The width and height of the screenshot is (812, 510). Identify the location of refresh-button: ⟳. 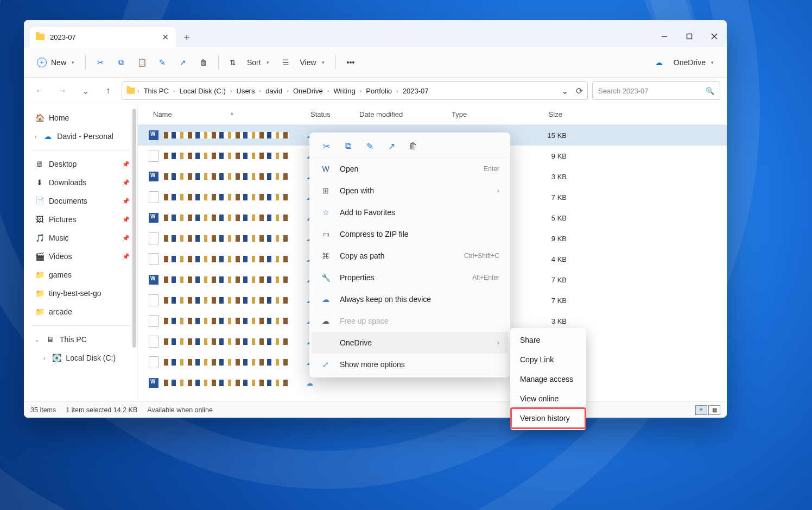
(580, 91).